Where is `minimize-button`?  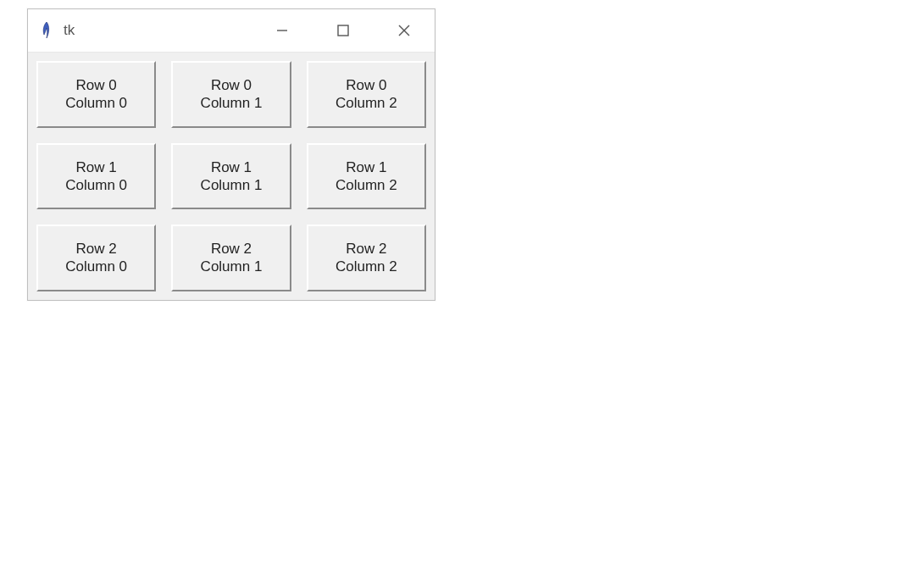
minimize-button is located at coordinates (282, 31).